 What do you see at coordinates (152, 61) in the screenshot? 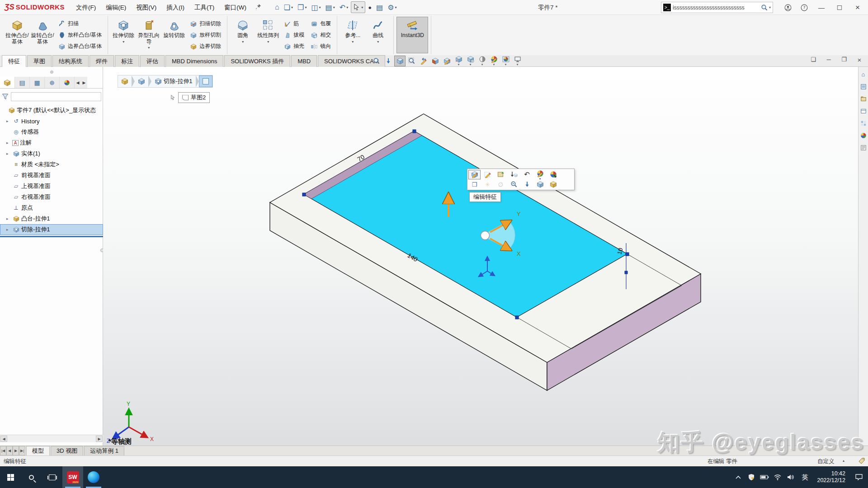
I see `tab-evaluate: 评估` at bounding box center [152, 61].